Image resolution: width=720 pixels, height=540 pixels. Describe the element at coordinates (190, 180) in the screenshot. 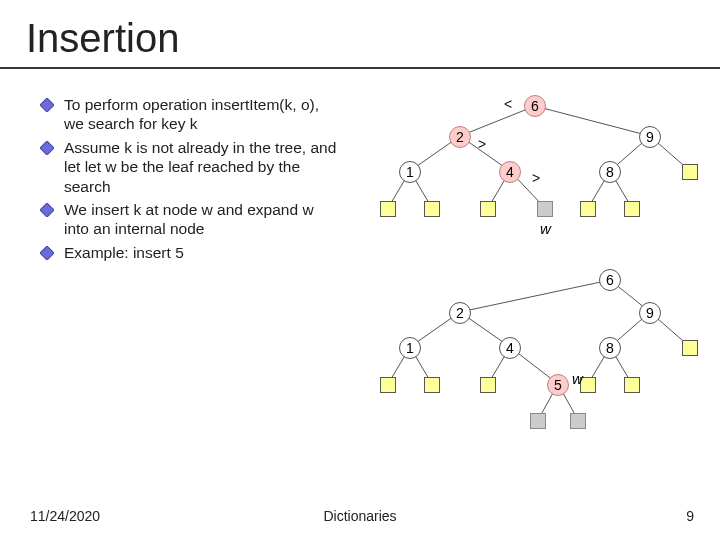

I see `bullet-list: To perform operation insertItem(k, o), w…` at that location.